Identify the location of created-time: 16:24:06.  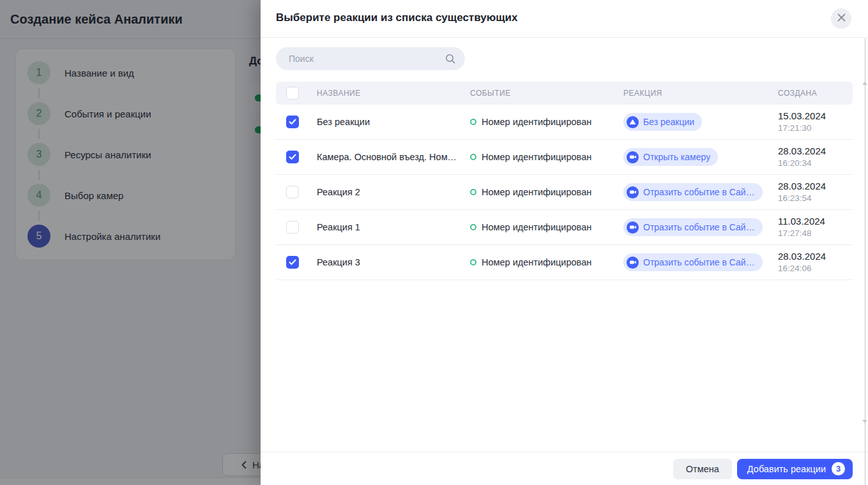
(815, 268).